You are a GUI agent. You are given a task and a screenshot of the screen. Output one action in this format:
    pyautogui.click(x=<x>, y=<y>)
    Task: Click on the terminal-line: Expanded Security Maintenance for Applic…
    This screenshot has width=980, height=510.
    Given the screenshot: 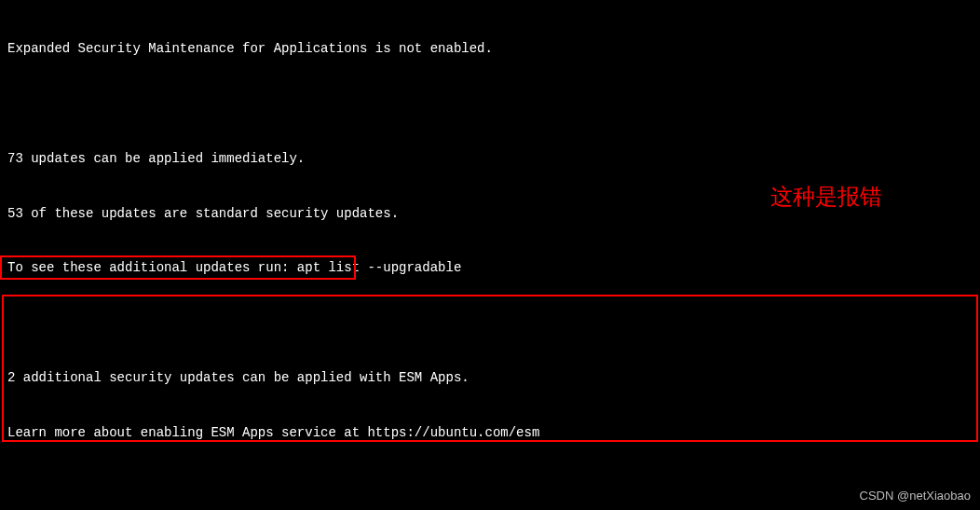 What is the action you would take?
    pyautogui.click(x=490, y=49)
    